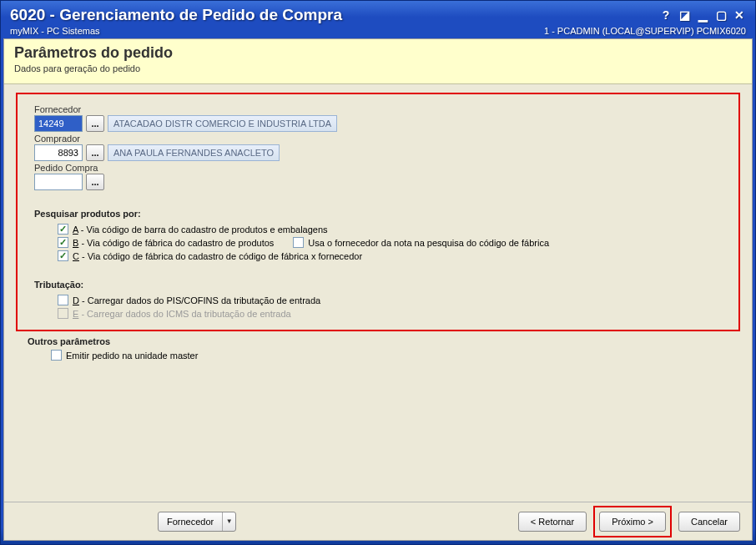 This screenshot has width=756, height=545. Describe the element at coordinates (378, 109) in the screenshot. I see `fornecedor-label: Fornecedor` at that location.